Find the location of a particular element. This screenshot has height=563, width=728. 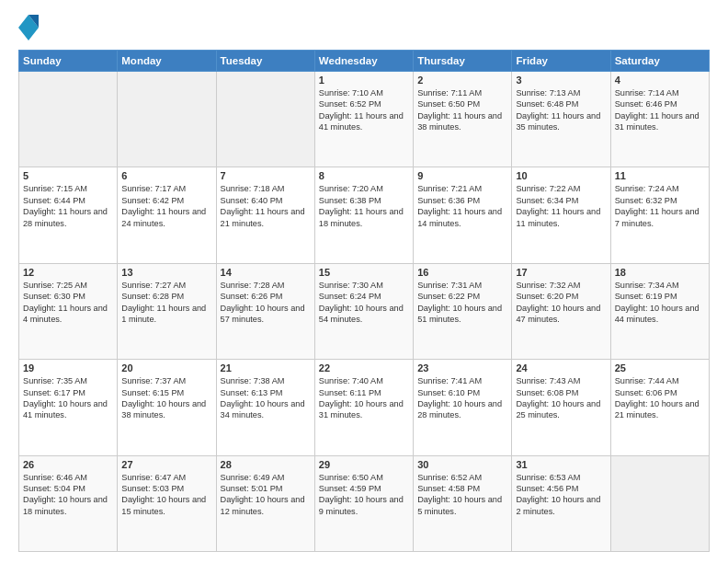

calendar-cell: 13Sunrise: 7:27 AM Sunset: 6:28 PM Dayli… is located at coordinates (167, 311).